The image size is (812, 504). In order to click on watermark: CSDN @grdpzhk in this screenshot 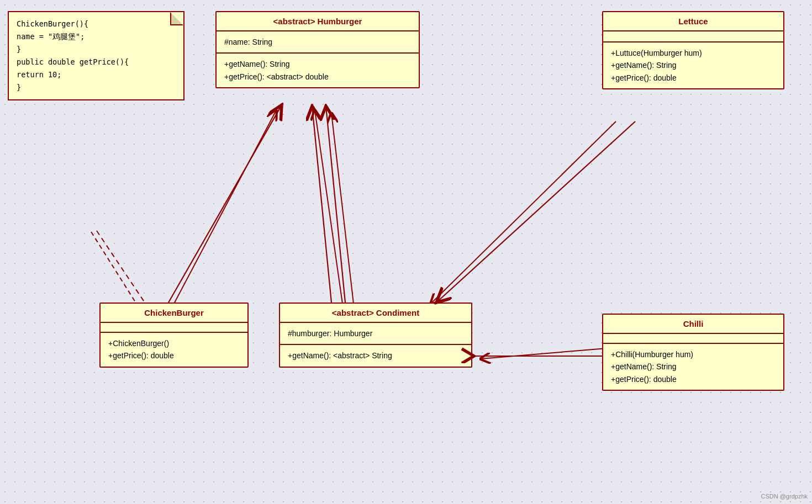, I will do `click(784, 496)`.